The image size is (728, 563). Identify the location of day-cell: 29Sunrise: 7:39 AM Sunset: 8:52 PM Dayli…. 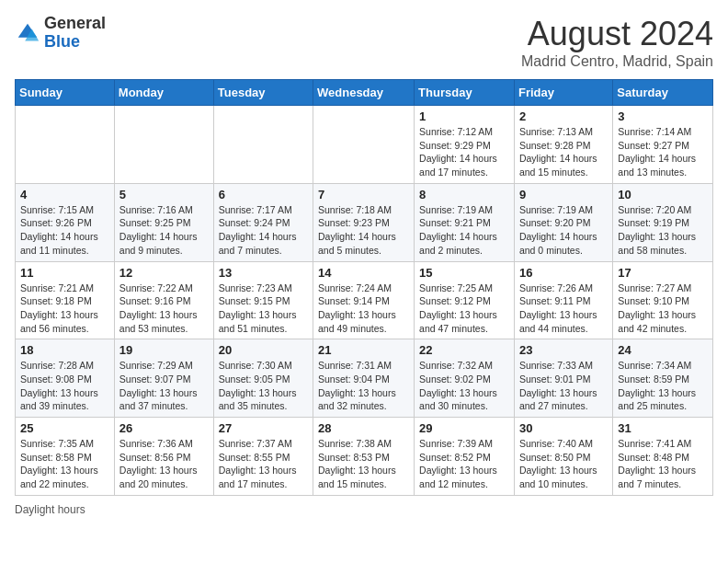
(465, 456).